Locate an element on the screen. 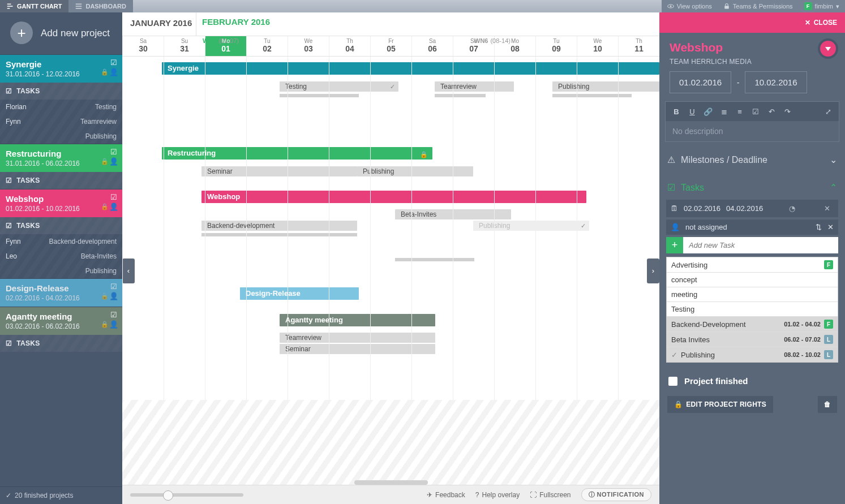 The image size is (845, 504). day-cell: Sa30 is located at coordinates (143, 46).